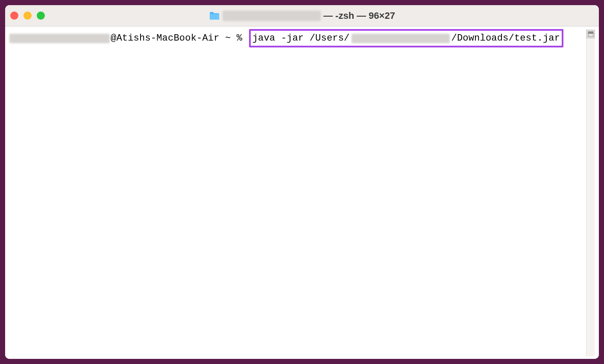 Image resolution: width=604 pixels, height=364 pixels. What do you see at coordinates (328, 16) in the screenshot?
I see `title-sep1: —` at bounding box center [328, 16].